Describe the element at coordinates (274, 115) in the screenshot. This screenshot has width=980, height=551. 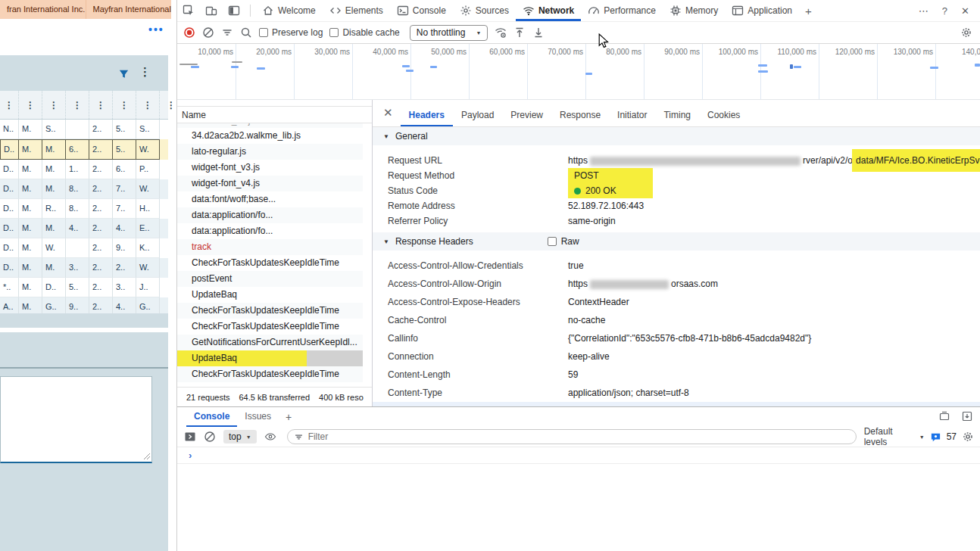
I see `network-name-column-header: Name` at that location.